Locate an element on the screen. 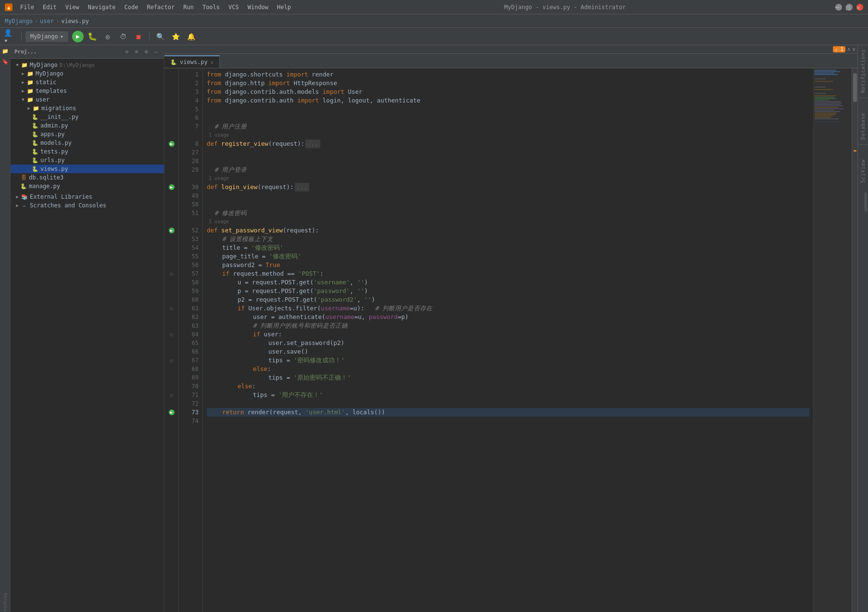  menu-edit: Edit is located at coordinates (50, 7).